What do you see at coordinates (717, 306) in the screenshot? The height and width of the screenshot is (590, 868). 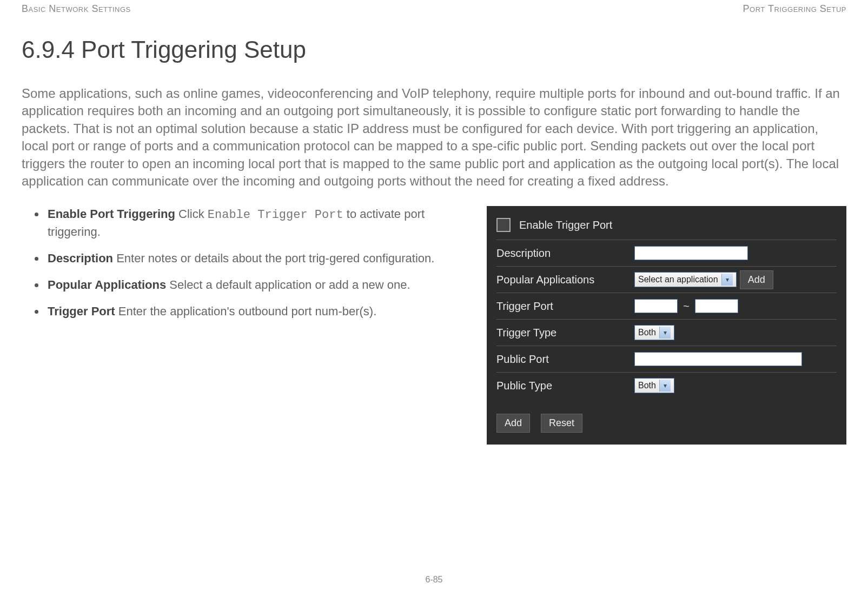 I see `trigger-port-to-input` at bounding box center [717, 306].